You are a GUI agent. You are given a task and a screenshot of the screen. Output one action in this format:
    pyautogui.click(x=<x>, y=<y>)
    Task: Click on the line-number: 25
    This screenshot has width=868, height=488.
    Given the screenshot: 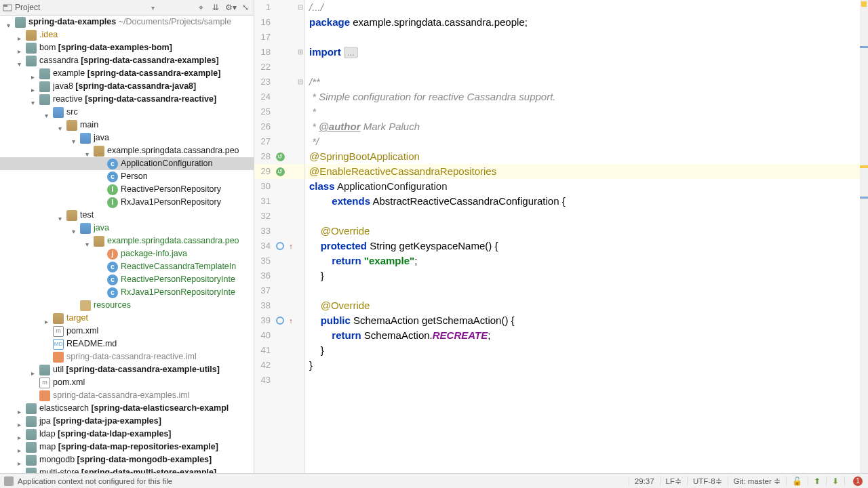 What is the action you would take?
    pyautogui.click(x=264, y=112)
    